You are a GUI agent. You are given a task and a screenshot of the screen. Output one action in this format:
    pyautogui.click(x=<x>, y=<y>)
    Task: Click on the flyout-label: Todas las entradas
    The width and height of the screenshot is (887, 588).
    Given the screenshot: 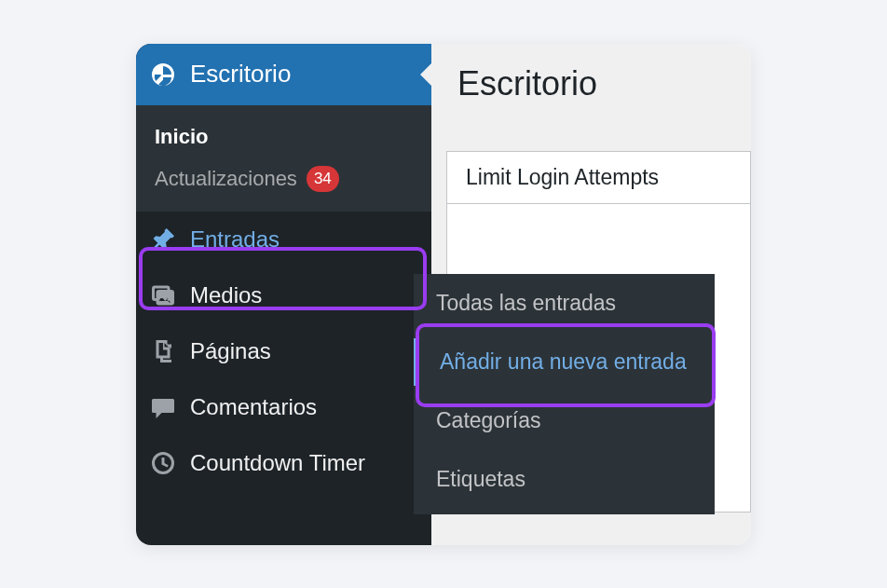 What is the action you would take?
    pyautogui.click(x=525, y=303)
    